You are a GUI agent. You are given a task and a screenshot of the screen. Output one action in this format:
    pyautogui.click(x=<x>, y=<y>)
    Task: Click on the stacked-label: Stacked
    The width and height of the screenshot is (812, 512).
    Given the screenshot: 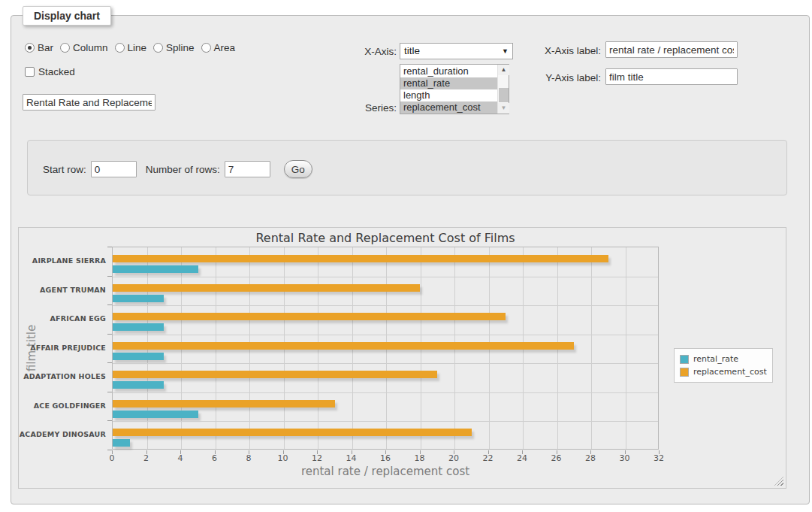 What is the action you would take?
    pyautogui.click(x=57, y=72)
    